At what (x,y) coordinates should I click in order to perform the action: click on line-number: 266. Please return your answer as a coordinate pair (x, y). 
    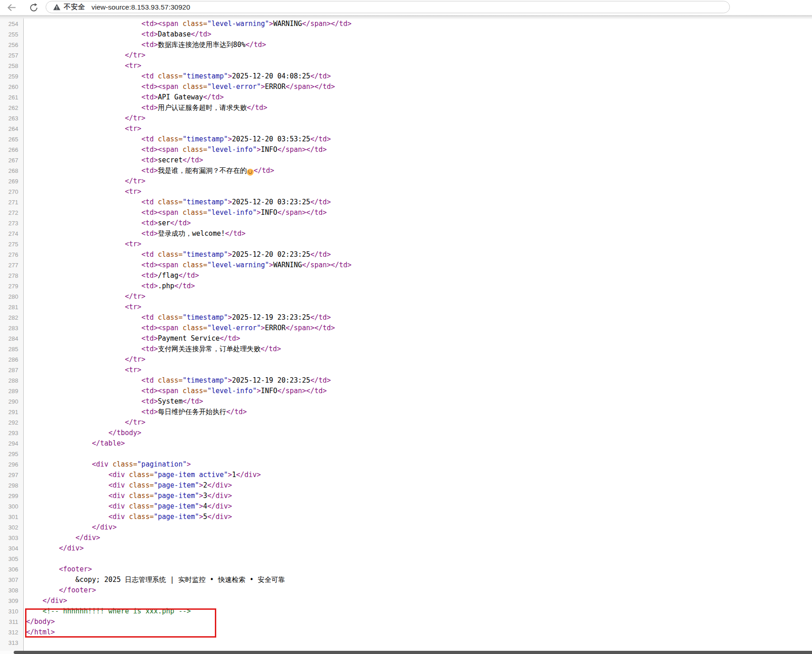
    Looking at the image, I should click on (12, 150).